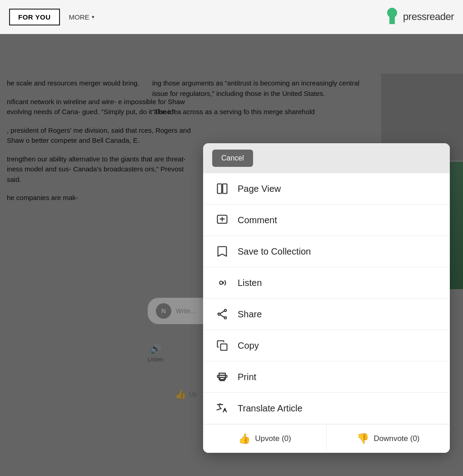  I want to click on action-item-save-collection: Save to Collection, so click(326, 252).